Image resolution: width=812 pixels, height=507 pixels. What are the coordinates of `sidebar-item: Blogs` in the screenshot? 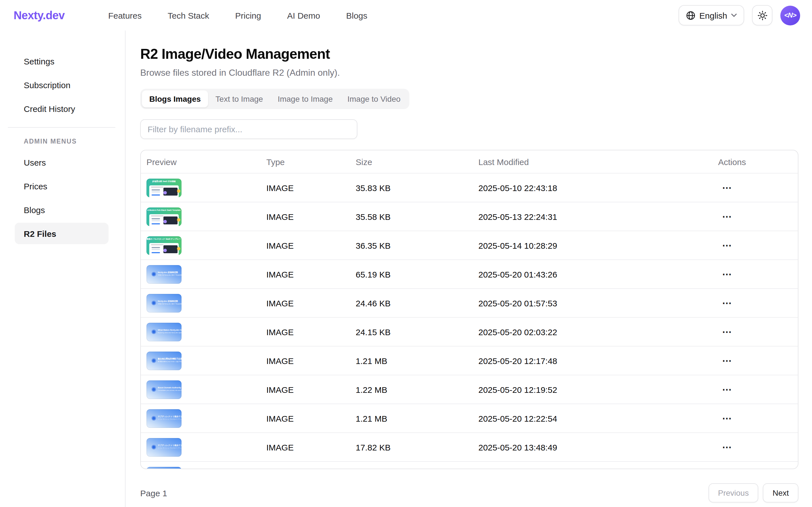 It's located at (62, 210).